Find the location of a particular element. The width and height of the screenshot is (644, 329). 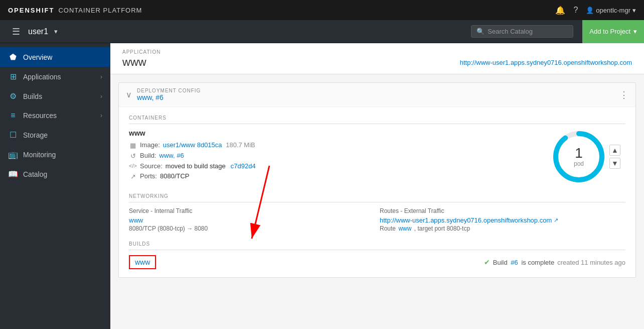

add-to-project-label: Add to Project is located at coordinates (610, 31).